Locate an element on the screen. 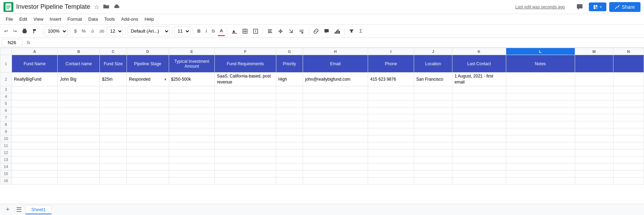  all-sheets-button: ☰ is located at coordinates (19, 210).